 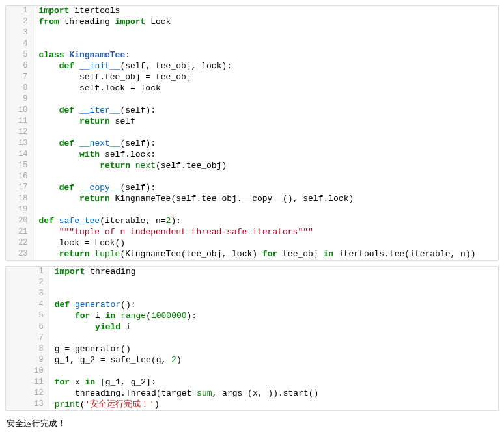 What do you see at coordinates (20, 211) in the screenshot?
I see `line-number: 19` at bounding box center [20, 211].